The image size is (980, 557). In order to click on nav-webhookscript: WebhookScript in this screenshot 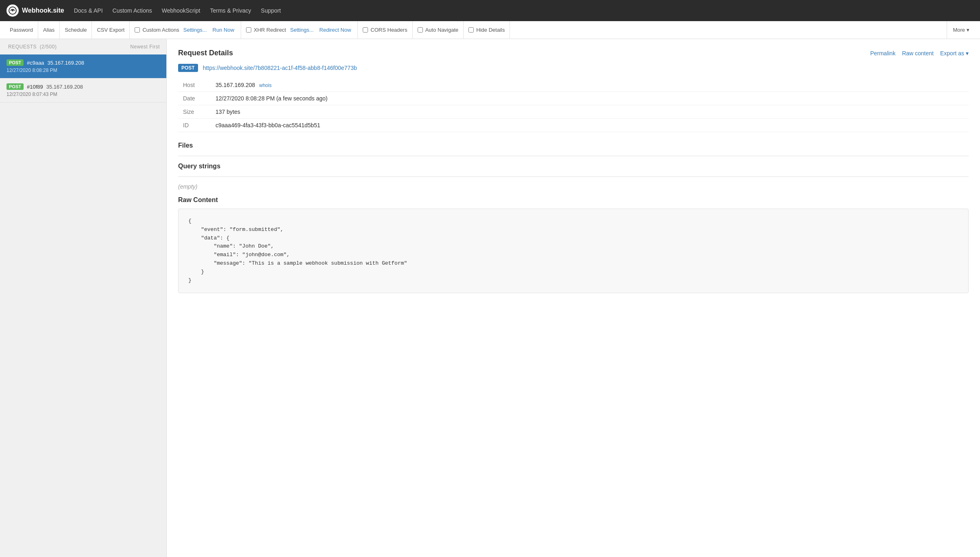, I will do `click(181, 11)`.